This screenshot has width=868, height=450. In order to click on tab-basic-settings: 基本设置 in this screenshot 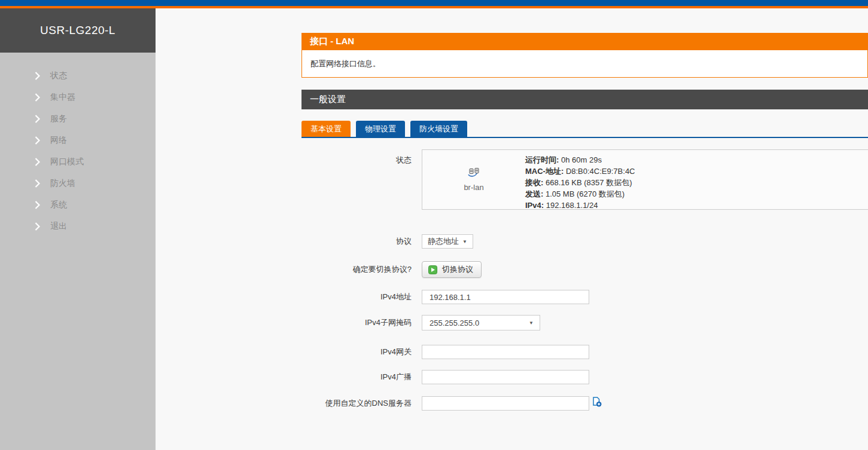, I will do `click(326, 129)`.